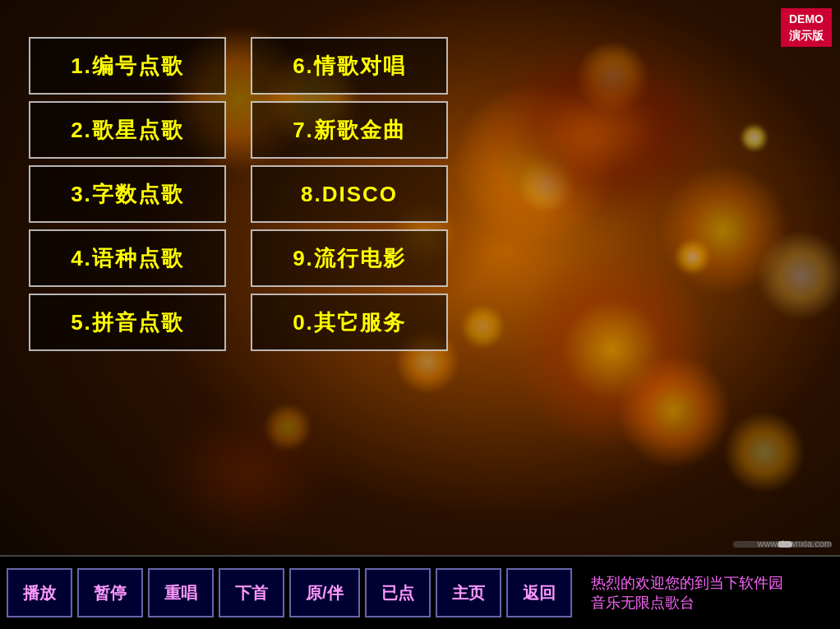 This screenshot has height=629, width=840. I want to click on bottom-buttons: 播放 暂停 重唱 下首 原/伴 已点 主页 返回, so click(289, 593).